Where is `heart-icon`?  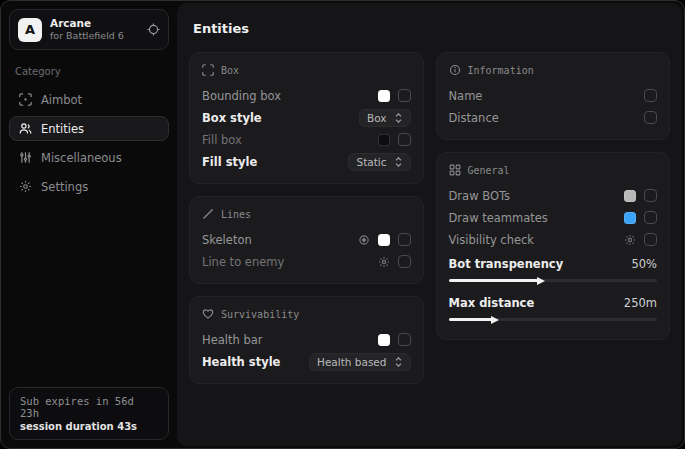
heart-icon is located at coordinates (208, 314).